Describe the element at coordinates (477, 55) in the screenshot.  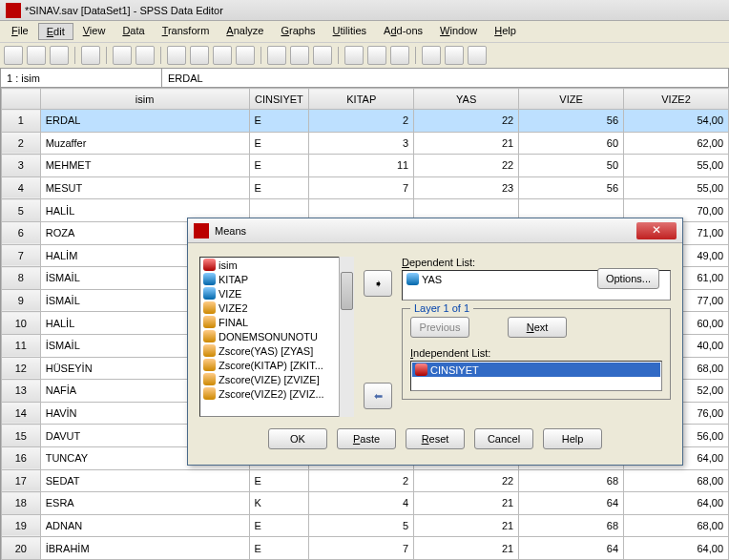
I see `spell-icon` at that location.